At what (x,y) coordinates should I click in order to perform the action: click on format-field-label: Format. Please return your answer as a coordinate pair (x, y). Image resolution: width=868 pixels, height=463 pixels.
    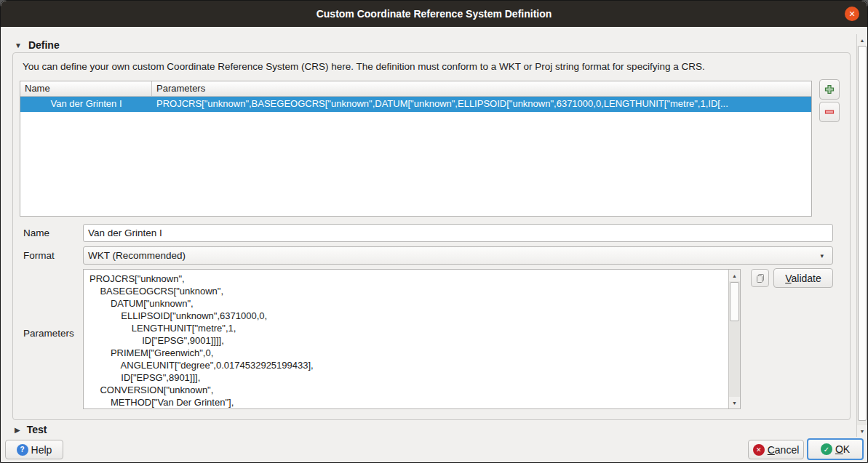
    Looking at the image, I should click on (39, 256).